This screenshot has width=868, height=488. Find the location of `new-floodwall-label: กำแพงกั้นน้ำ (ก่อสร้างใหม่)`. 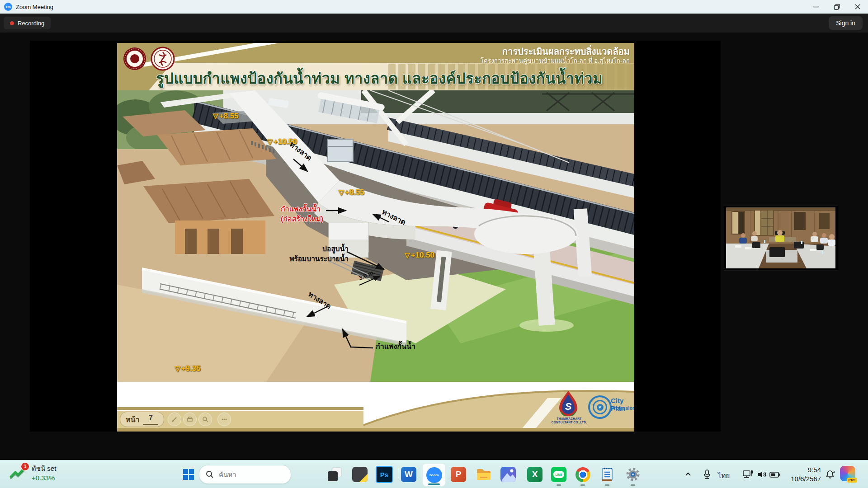

new-floodwall-label: กำแพงกั้นน้ำ (ก่อสร้างใหม่) is located at coordinates (302, 214).